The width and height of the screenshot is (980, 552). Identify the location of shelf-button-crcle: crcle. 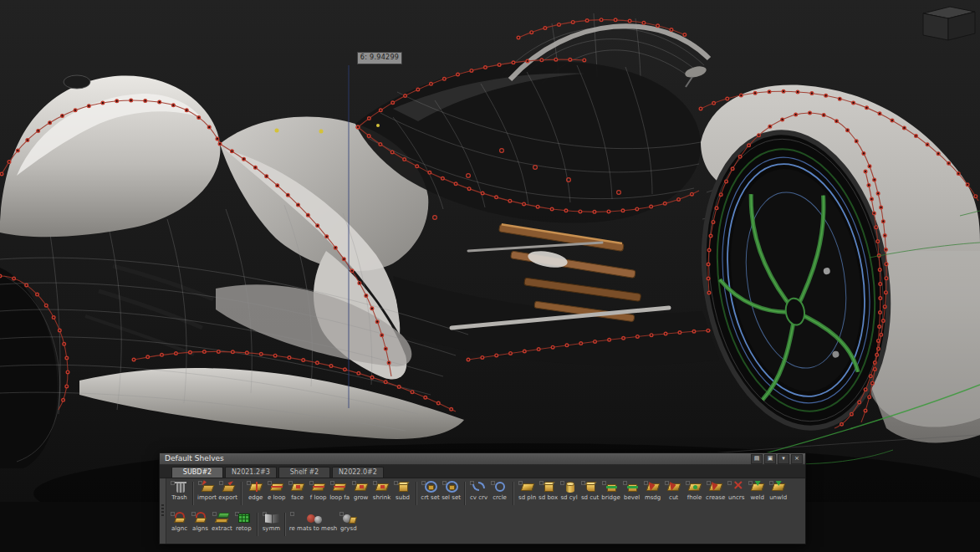
(500, 490).